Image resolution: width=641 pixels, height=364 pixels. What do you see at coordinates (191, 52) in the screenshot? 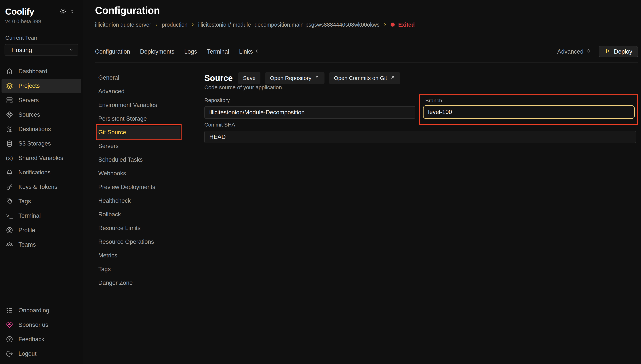
I see `tab-logs: Logs` at bounding box center [191, 52].